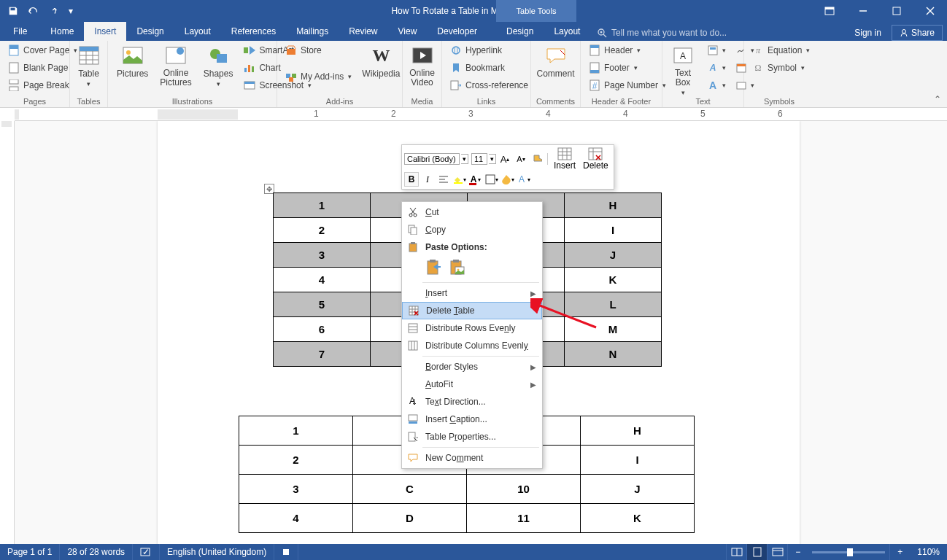 The width and height of the screenshot is (947, 560). I want to click on bookmark-button: Bookmark, so click(489, 68).